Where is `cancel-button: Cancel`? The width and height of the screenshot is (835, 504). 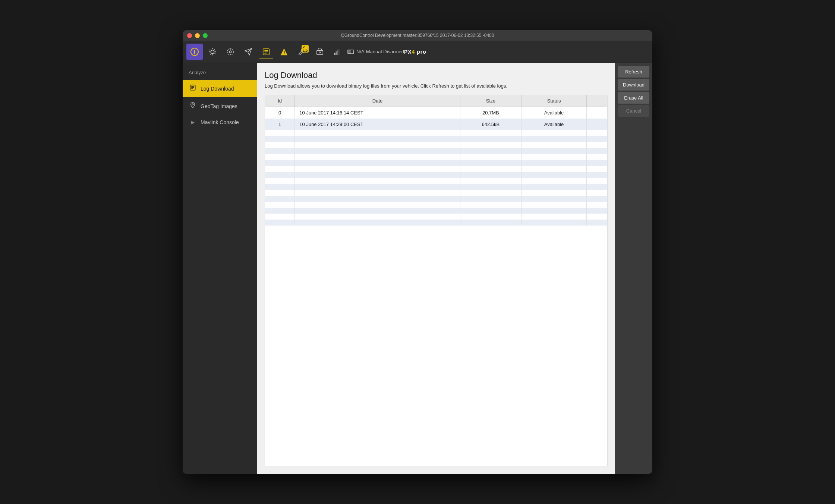 cancel-button: Cancel is located at coordinates (634, 111).